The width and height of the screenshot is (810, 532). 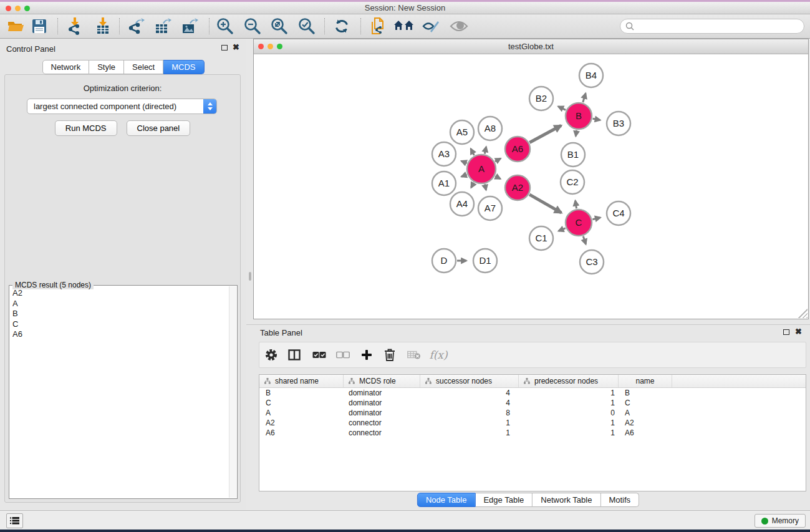 I want to click on style-visibility-button, so click(x=431, y=26).